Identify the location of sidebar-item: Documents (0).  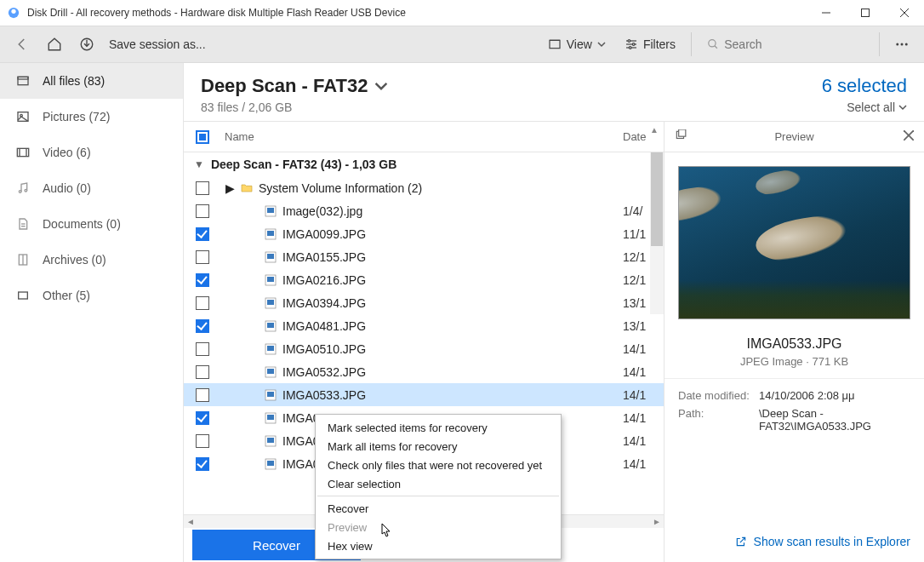
(92, 224).